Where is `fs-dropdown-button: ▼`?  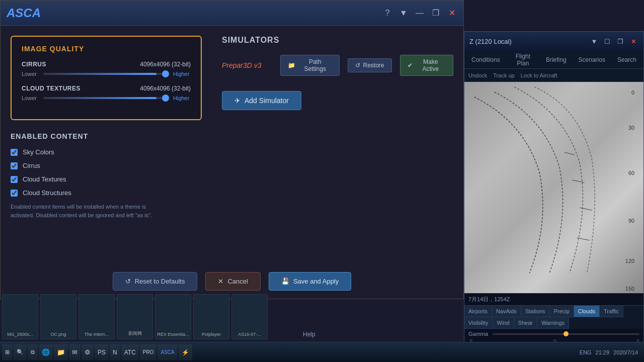
fs-dropdown-button: ▼ is located at coordinates (594, 41).